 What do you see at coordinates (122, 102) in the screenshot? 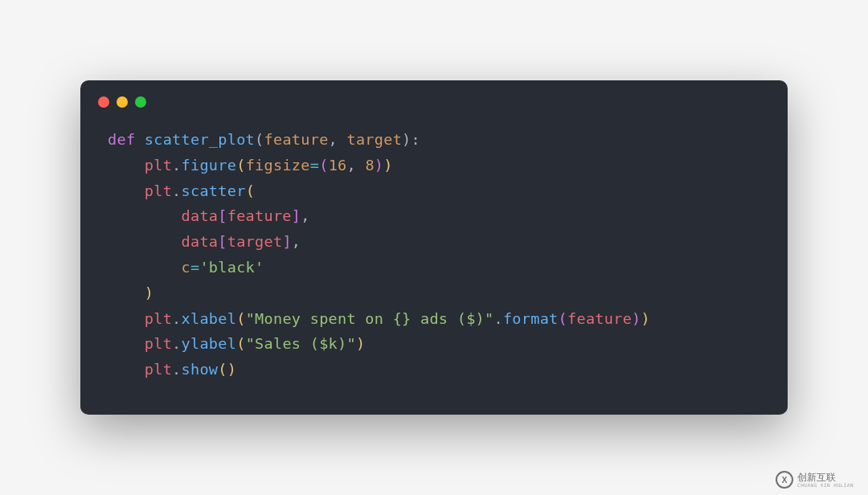
I see `minimize-icon` at bounding box center [122, 102].